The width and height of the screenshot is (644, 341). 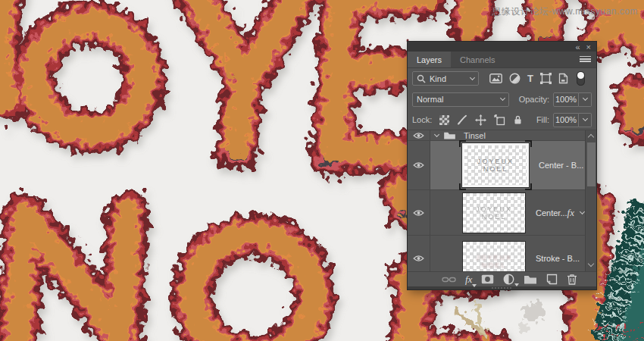 I want to click on close-panel-icon: ×, so click(x=589, y=47).